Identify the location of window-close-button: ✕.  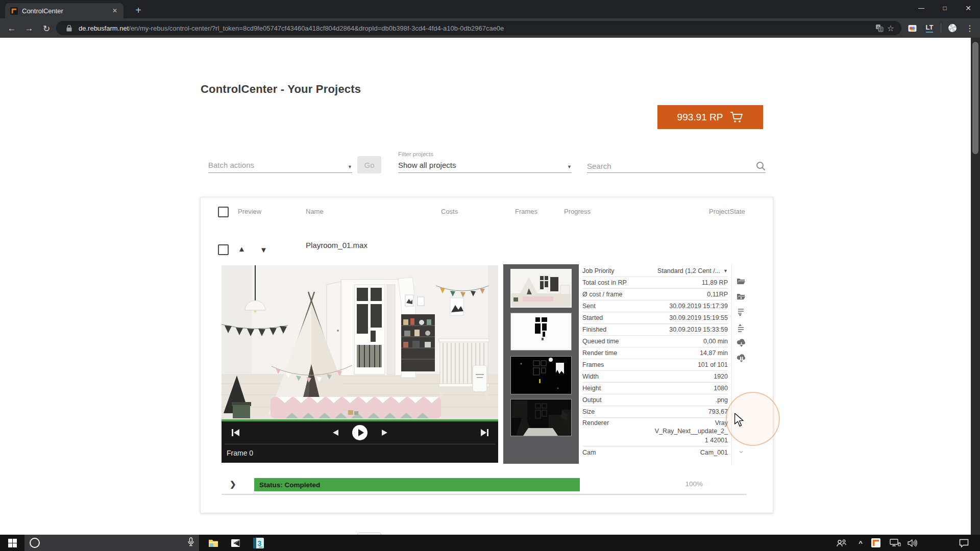
(968, 8).